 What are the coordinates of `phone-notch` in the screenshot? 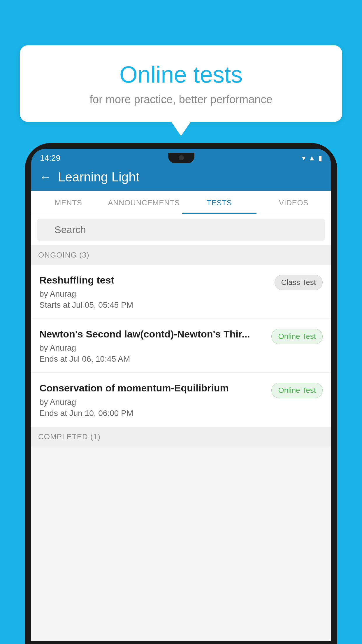 It's located at (181, 158).